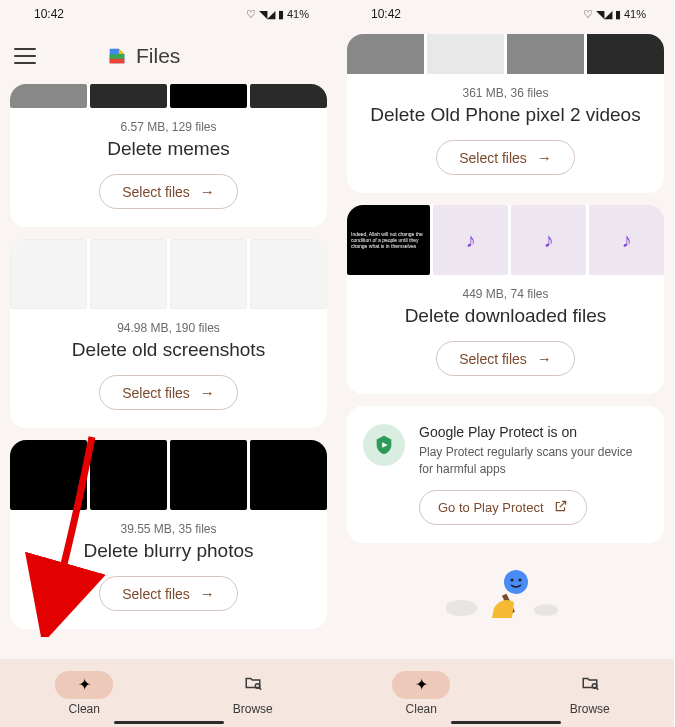 This screenshot has height=727, width=675. I want to click on app-title: Files, so click(143, 56).